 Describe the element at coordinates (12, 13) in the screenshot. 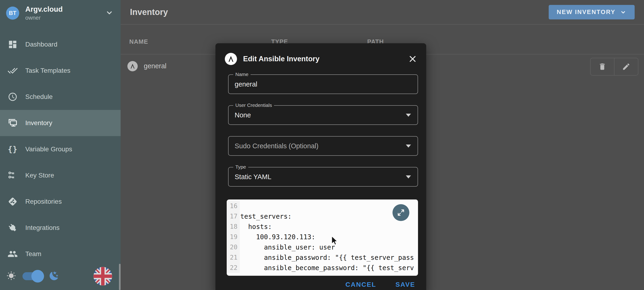

I see `avatar: BT` at that location.